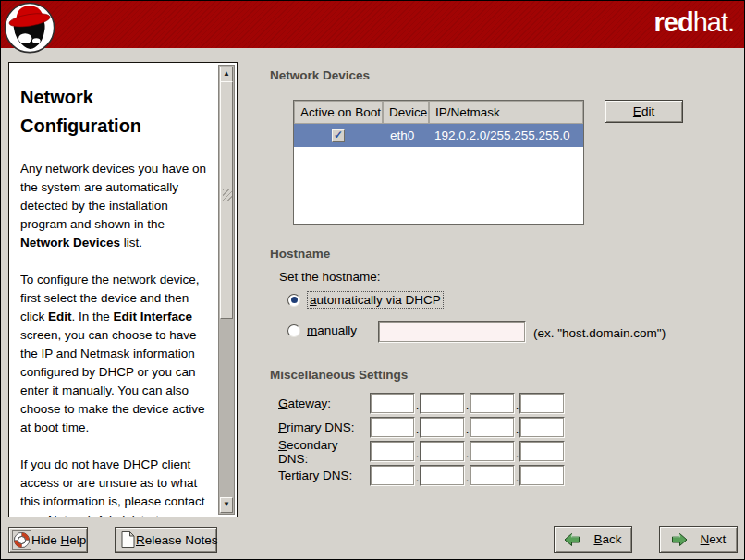 The width and height of the screenshot is (745, 560). I want to click on hostname-manual-radio-row: manually, so click(322, 331).